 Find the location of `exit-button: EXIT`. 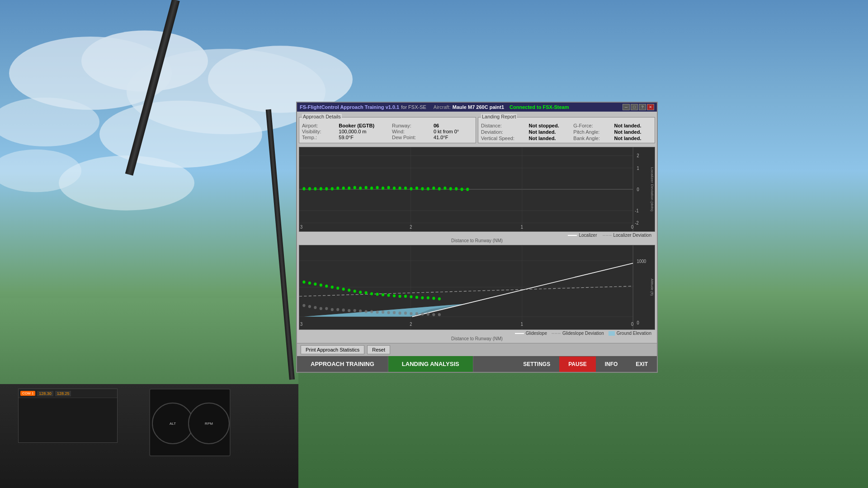

exit-button: EXIT is located at coordinates (642, 364).